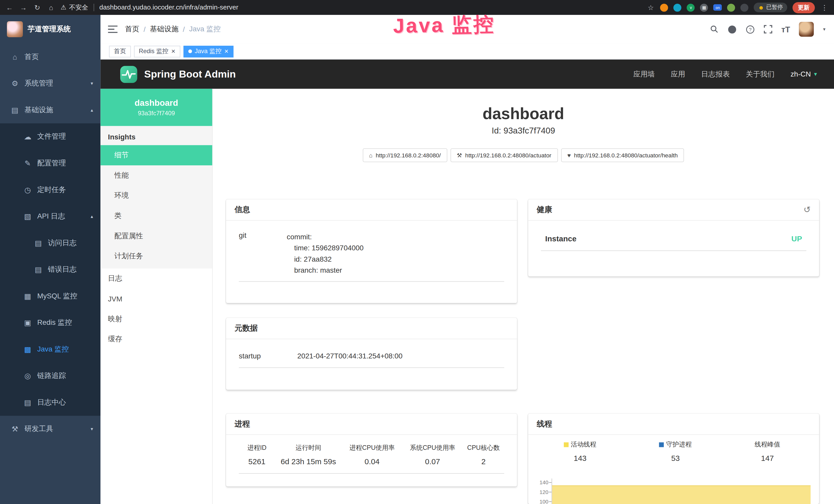  Describe the element at coordinates (651, 7) in the screenshot. I see `bookmark-star-icon: ☆` at that location.